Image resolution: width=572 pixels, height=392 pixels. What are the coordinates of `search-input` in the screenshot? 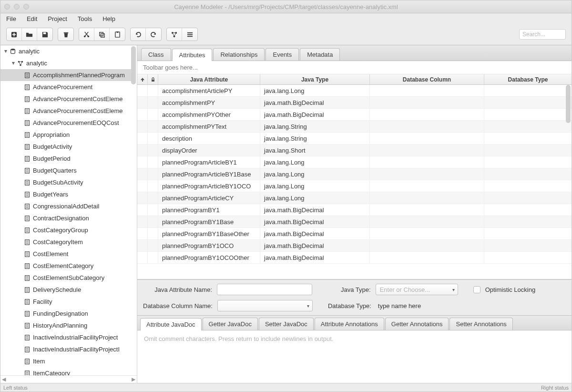 It's located at (542, 34).